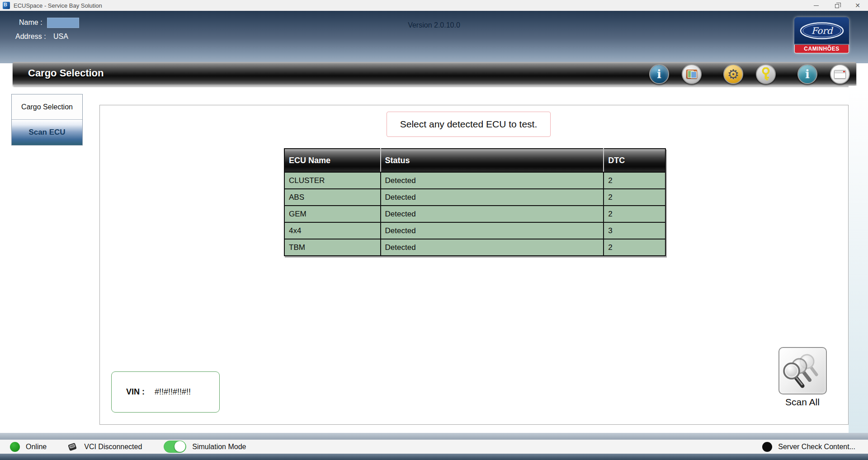  What do you see at coordinates (434, 74) in the screenshot?
I see `toolbar: Cargo Selection i ⚙ i` at bounding box center [434, 74].